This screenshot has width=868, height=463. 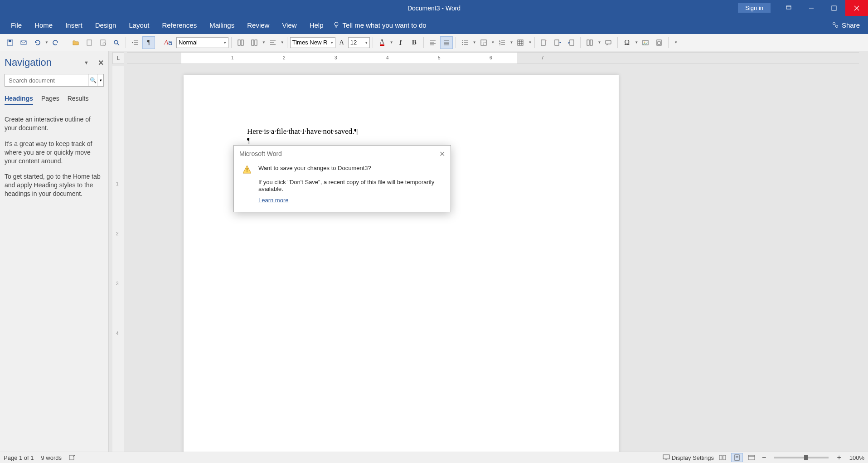 What do you see at coordinates (502, 43) in the screenshot?
I see `numbering-button: 123` at bounding box center [502, 43].